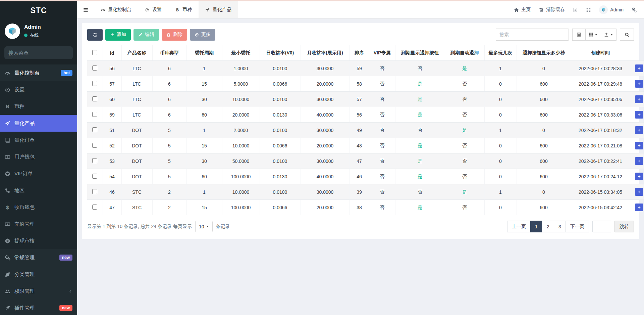 The image size is (644, 315). I want to click on columns-button, so click(593, 35).